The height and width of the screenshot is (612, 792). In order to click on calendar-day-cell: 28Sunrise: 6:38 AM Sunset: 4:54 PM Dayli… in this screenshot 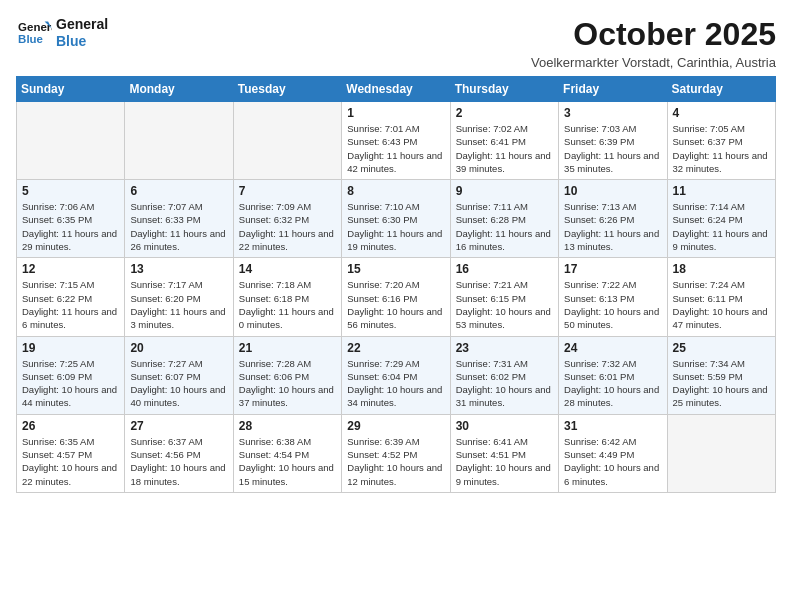, I will do `click(287, 453)`.